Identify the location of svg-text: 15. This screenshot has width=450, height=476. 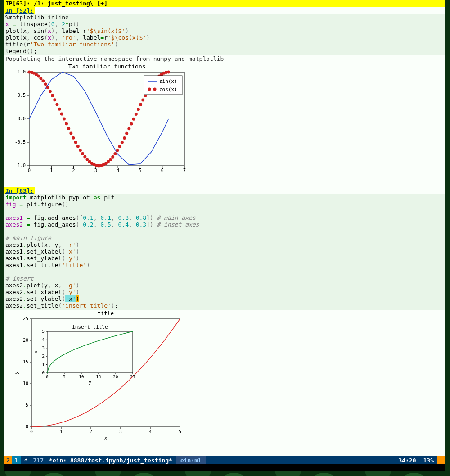
(99, 377).